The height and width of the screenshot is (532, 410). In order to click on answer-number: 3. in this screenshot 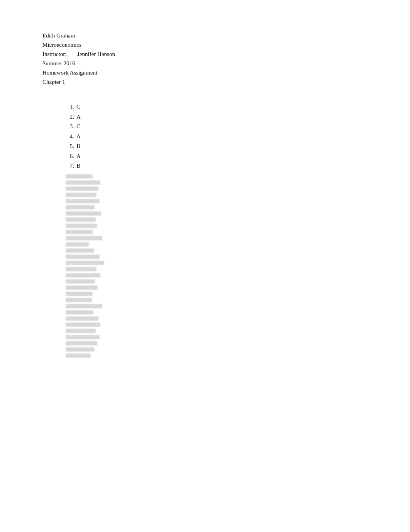, I will do `click(70, 127)`.